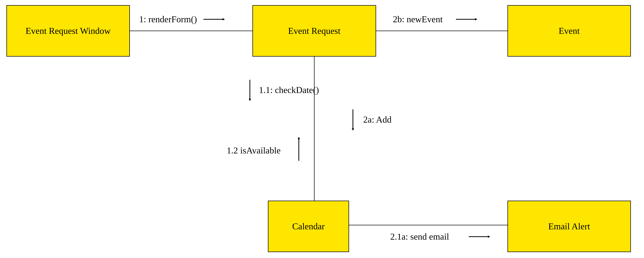 This screenshot has height=258, width=644. What do you see at coordinates (289, 90) in the screenshot?
I see `message-check-date: 1.1: checkDate()` at bounding box center [289, 90].